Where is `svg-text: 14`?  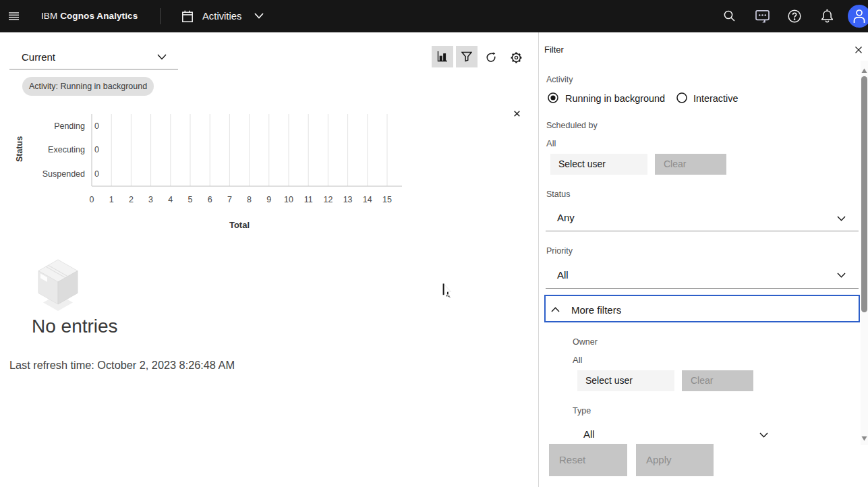 svg-text: 14 is located at coordinates (368, 200).